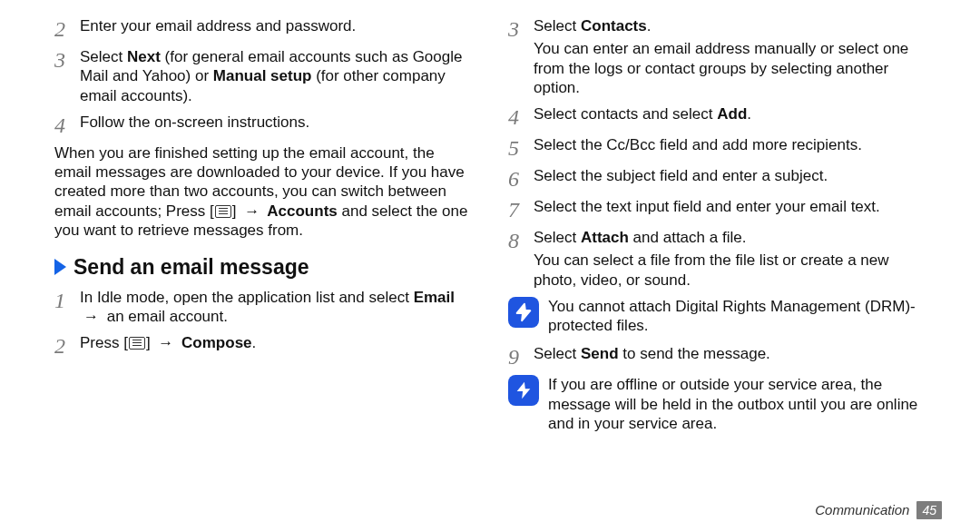 This screenshot has width=980, height=532. Describe the element at coordinates (737, 316) in the screenshot. I see `note-text: You cannot attach Digital Rights Managem…` at that location.